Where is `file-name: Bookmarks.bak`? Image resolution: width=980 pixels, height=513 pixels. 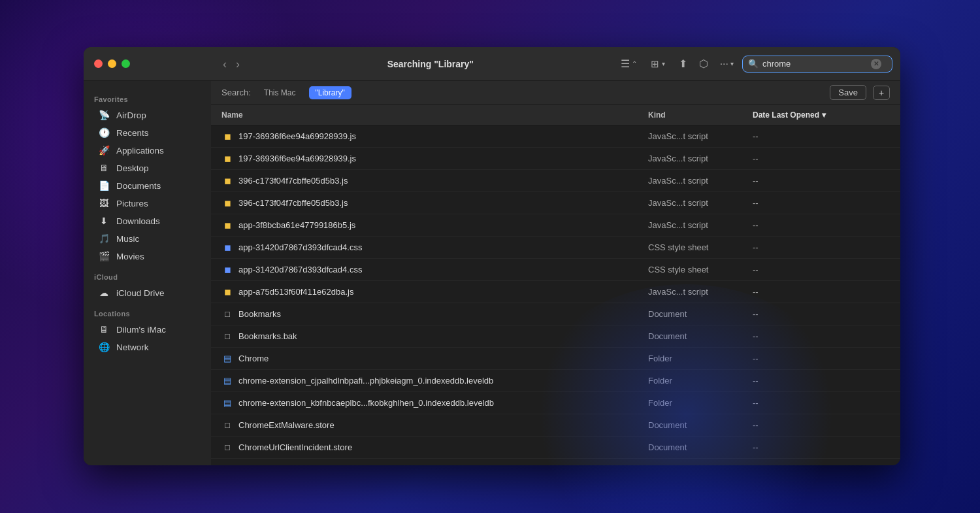
file-name: Bookmarks.bak is located at coordinates (268, 336).